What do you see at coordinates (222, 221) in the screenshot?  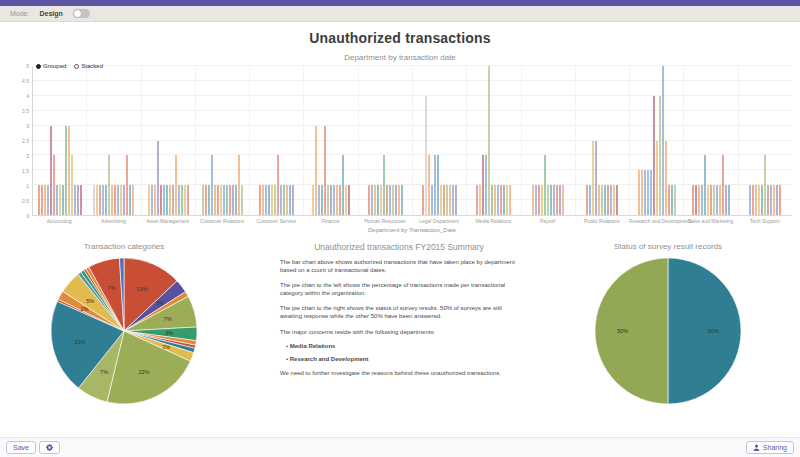 I see `x-tick-label: Customer Relations` at bounding box center [222, 221].